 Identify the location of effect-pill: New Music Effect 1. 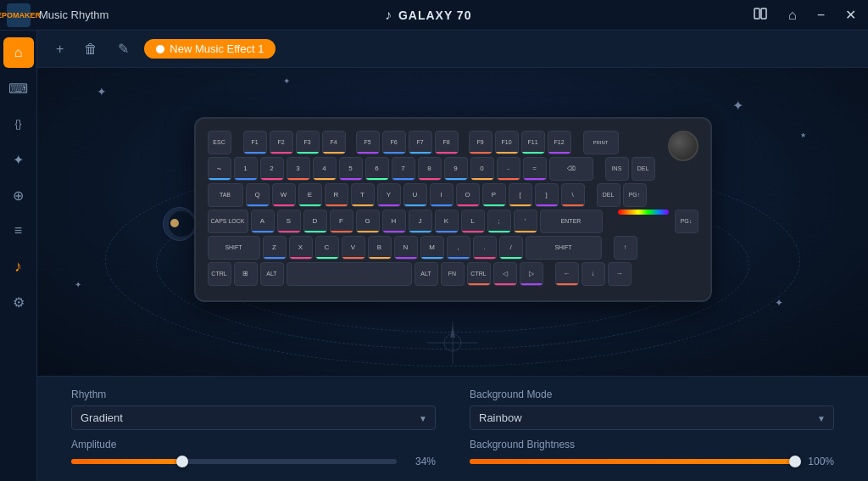
(210, 49).